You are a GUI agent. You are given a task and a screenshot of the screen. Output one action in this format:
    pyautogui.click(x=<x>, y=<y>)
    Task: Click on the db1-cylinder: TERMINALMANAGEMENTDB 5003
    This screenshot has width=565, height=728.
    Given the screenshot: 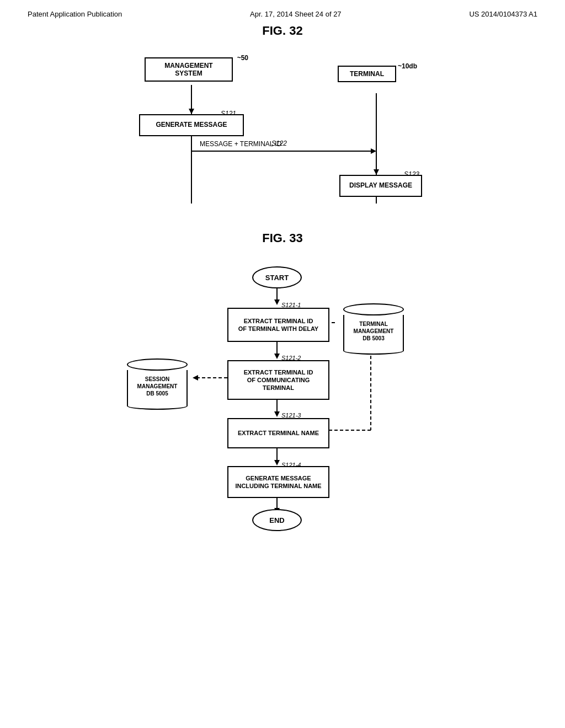 What is the action you would take?
    pyautogui.click(x=374, y=329)
    